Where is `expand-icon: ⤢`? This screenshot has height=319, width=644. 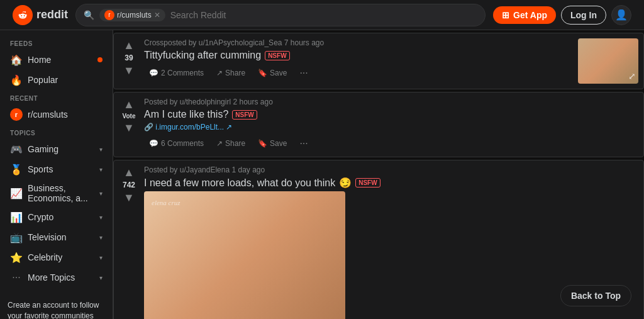
expand-icon: ⤢ is located at coordinates (632, 76).